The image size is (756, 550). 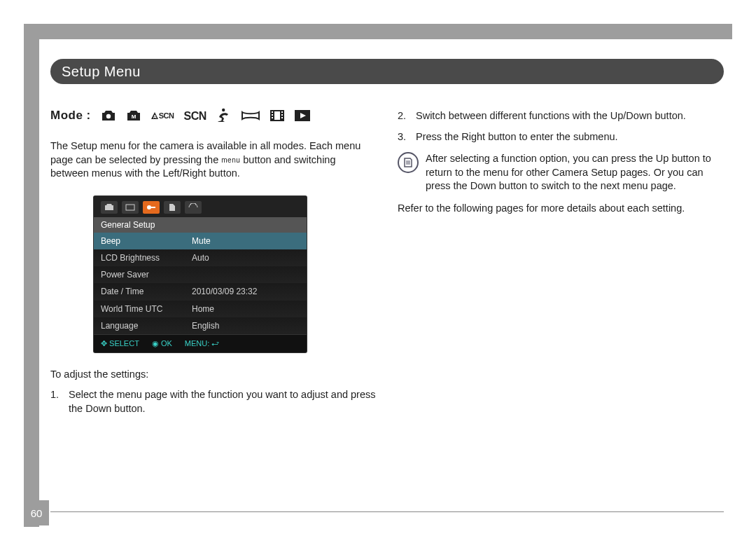 I want to click on lcd-tab-file-icon, so click(x=172, y=207).